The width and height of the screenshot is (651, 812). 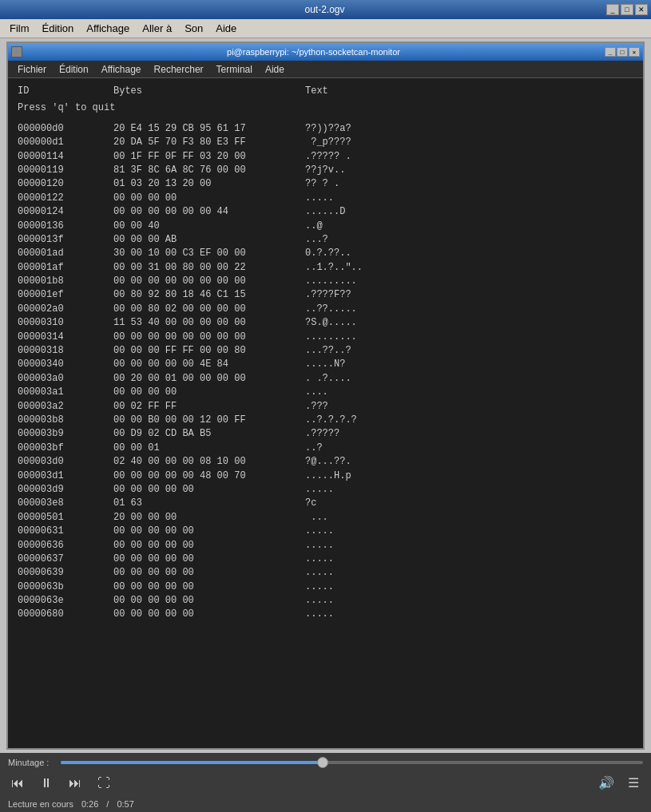 I want to click on terminal-header: ID Bytes Text, so click(x=326, y=91).